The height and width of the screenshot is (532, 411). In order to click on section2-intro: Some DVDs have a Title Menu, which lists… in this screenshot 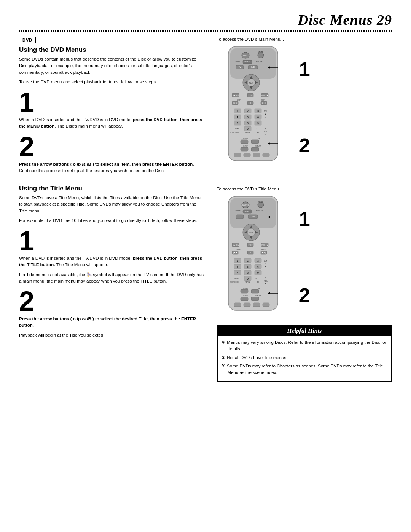, I will do `click(112, 204)`.